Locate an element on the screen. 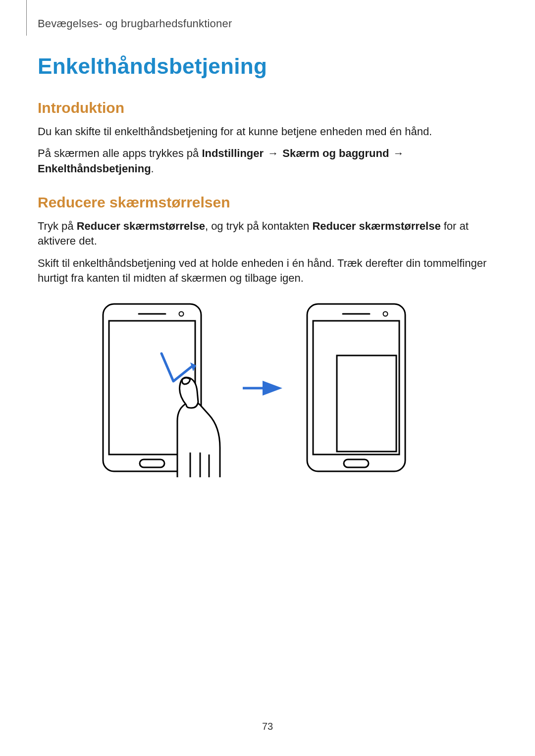  page-title: Enkelthåndsbetjening is located at coordinates (267, 66).